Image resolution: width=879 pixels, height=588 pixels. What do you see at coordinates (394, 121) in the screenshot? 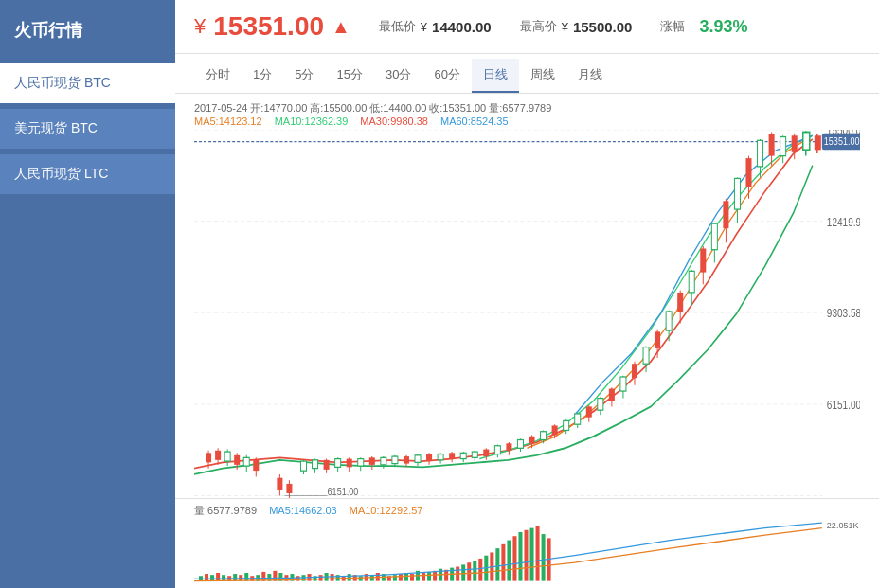
I see `ma30-label: MA30:9980.38` at bounding box center [394, 121].